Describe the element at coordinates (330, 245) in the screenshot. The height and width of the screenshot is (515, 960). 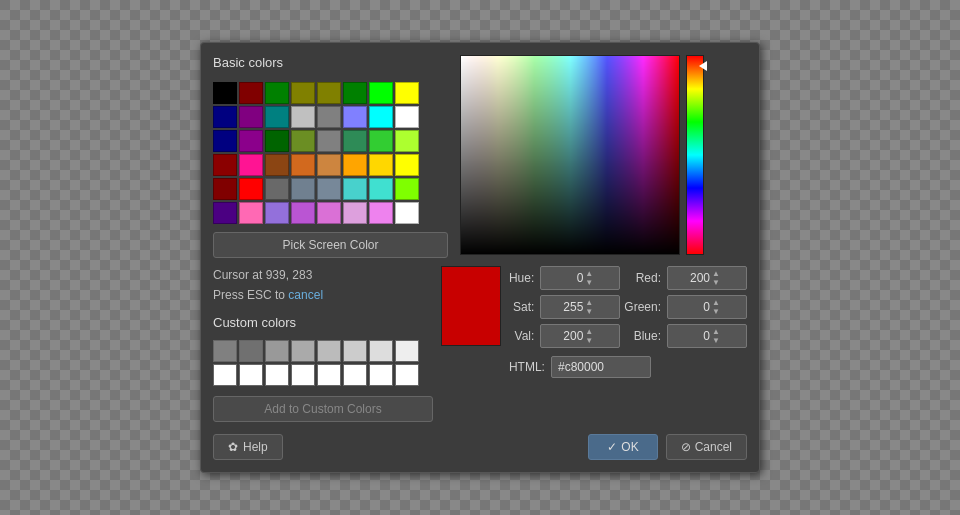
I see `pick-screen-color-button: Pick Screen Color` at that location.